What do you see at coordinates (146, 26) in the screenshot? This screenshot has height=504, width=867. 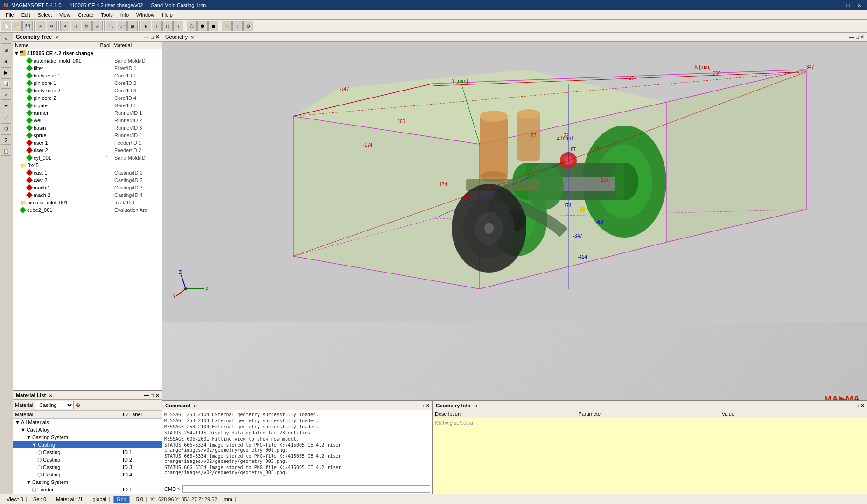 I see `toolbar-view-front: F` at bounding box center [146, 26].